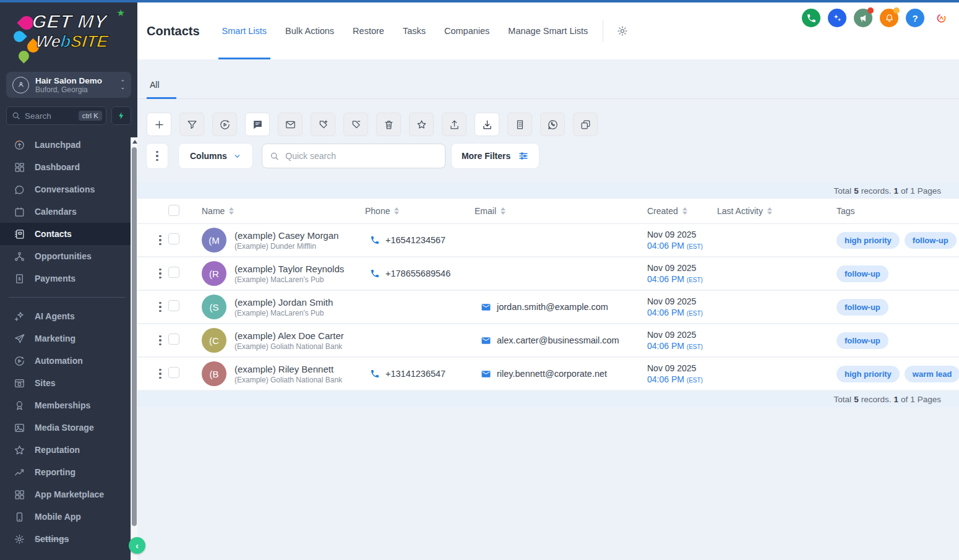 The height and width of the screenshot is (560, 959). Describe the element at coordinates (288, 369) in the screenshot. I see `contact-name: (example) Riley Bennett` at that location.